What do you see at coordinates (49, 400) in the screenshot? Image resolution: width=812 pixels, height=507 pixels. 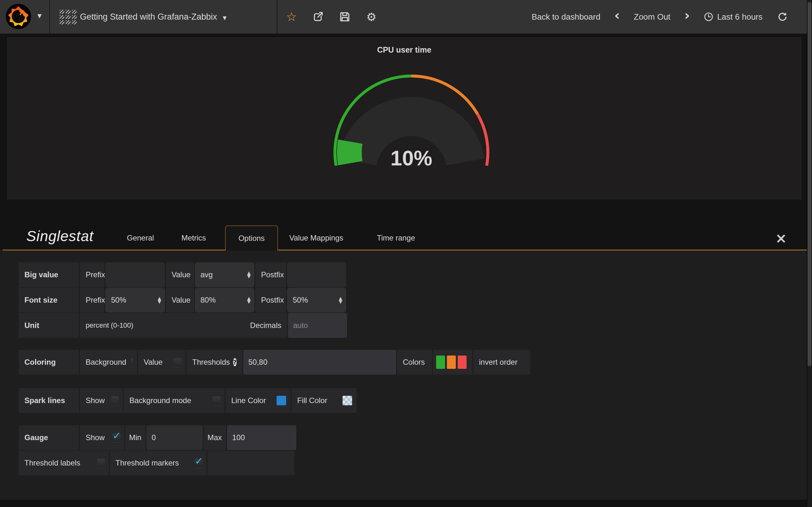 I see `spark-lines-label: Spark lines` at bounding box center [49, 400].